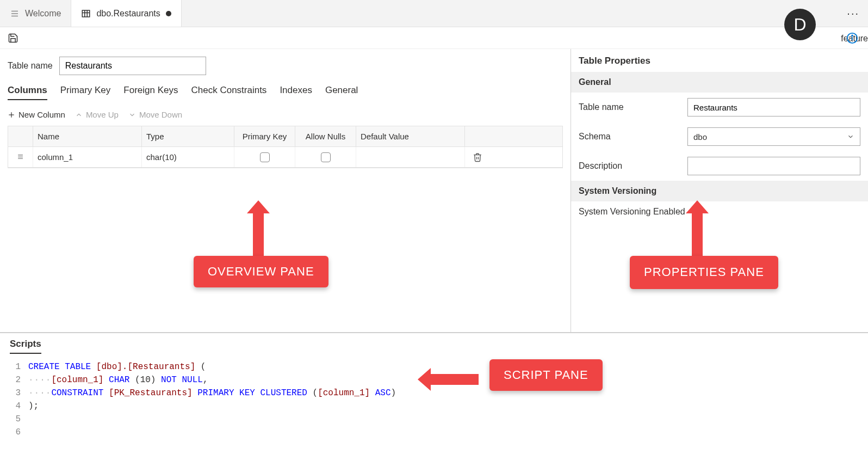 The width and height of the screenshot is (868, 454). I want to click on info-icon, so click(852, 38).